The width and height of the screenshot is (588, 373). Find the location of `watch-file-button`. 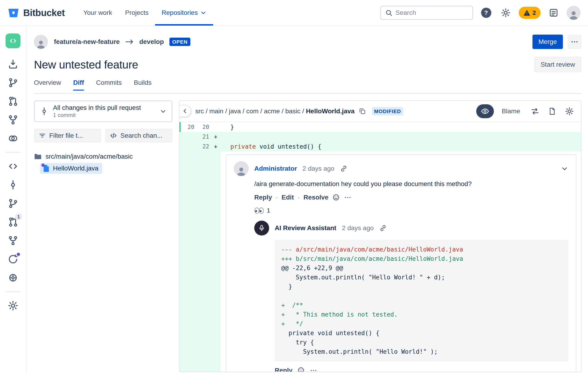

watch-file-button is located at coordinates (485, 111).